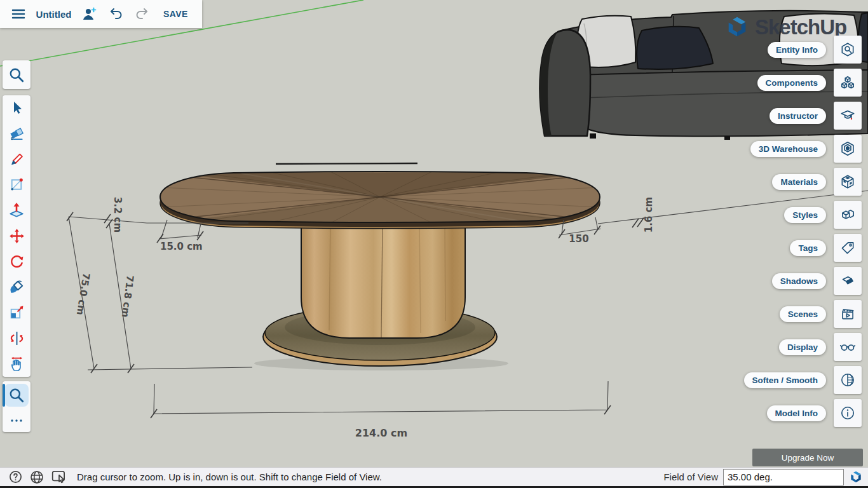 Image resolution: width=868 pixels, height=488 pixels. Describe the element at coordinates (17, 262) in the screenshot. I see `rotate-tool-button` at that location.